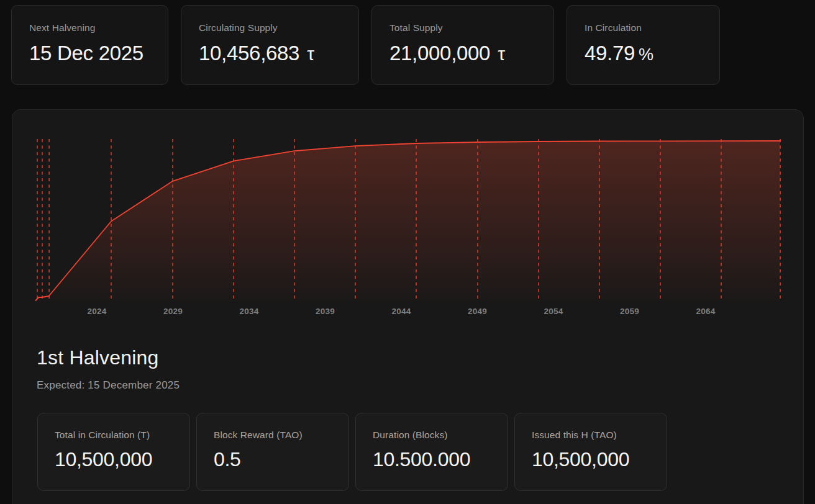 The width and height of the screenshot is (815, 504). Describe the element at coordinates (97, 312) in the screenshot. I see `x-axis-tick: 2024` at that location.